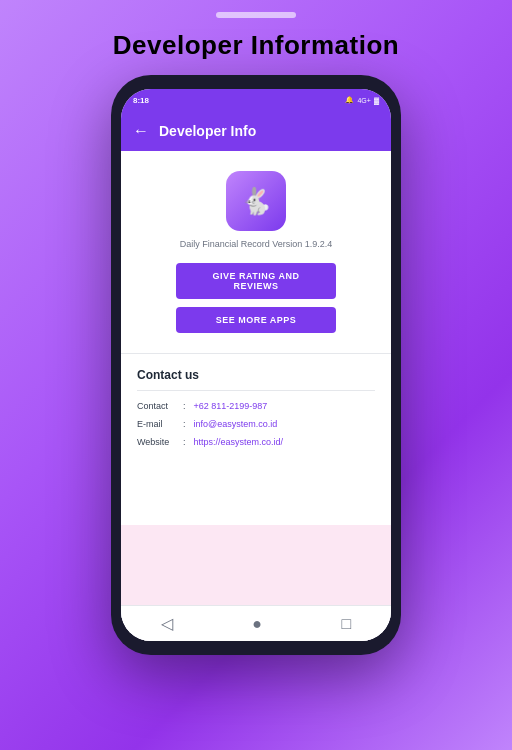 The image size is (512, 750). Describe the element at coordinates (256, 375) in the screenshot. I see `contact-section-title: Contact us` at that location.